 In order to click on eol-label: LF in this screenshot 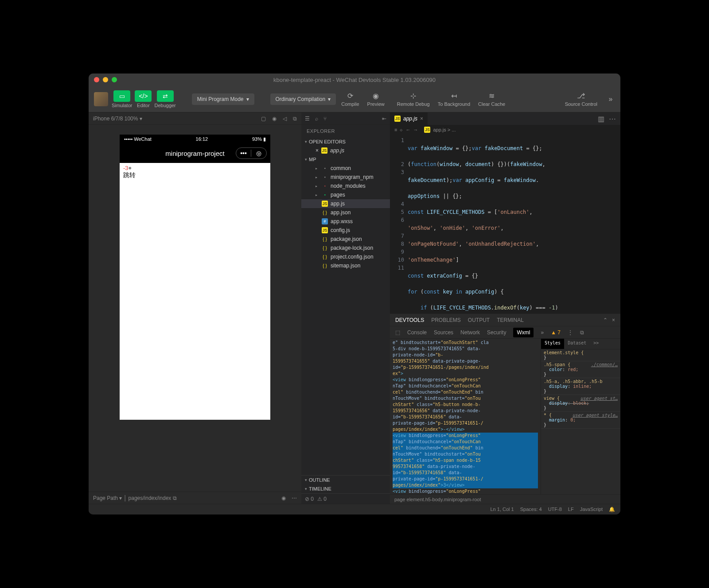, I will do `click(571, 509)`.